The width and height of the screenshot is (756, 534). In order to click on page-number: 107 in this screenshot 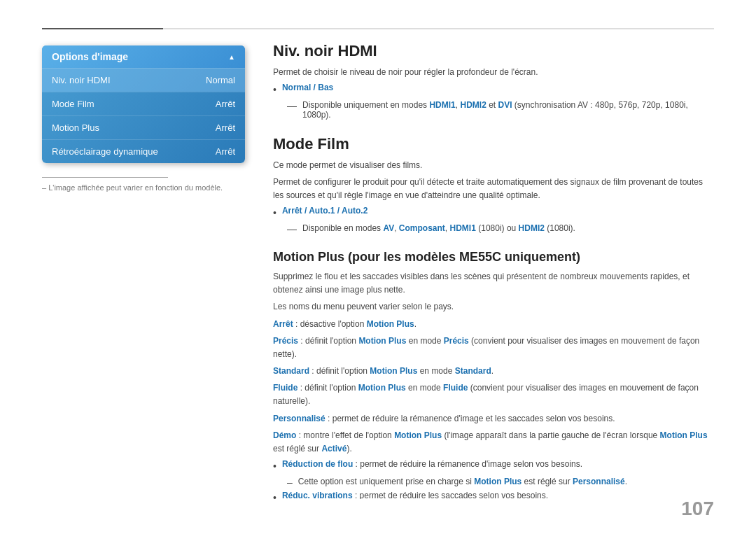, I will do `click(697, 509)`.